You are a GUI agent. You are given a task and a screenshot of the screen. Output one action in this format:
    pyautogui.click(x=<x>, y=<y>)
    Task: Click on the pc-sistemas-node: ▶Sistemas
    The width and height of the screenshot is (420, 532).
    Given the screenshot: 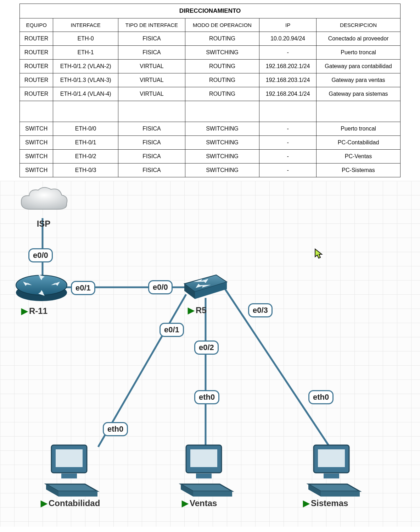 What is the action you would take?
    pyautogui.click(x=334, y=475)
    